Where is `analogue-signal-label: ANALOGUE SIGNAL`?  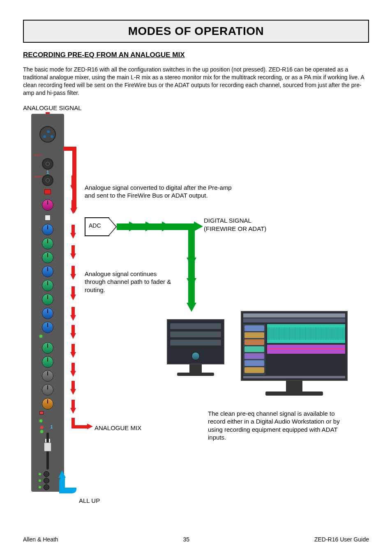
analogue-signal-label: ANALOGUE SIGNAL is located at coordinates (196, 108).